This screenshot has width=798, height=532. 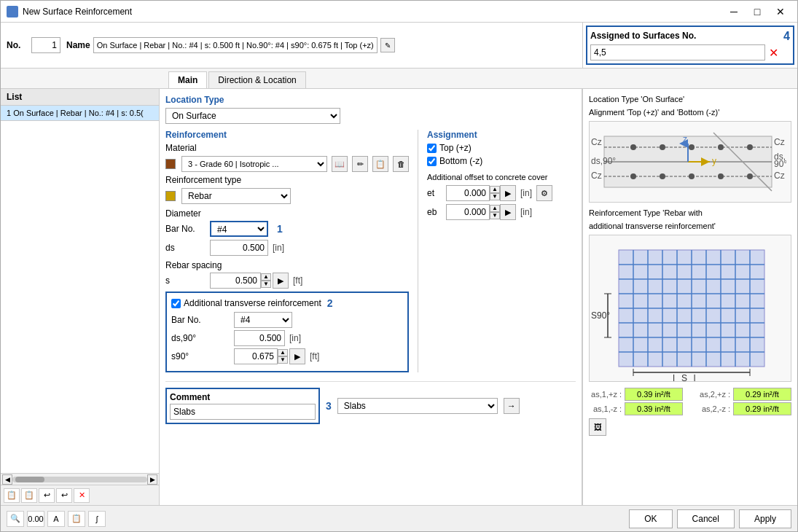 What do you see at coordinates (243, 397) in the screenshot?
I see `comment-label: Comment` at bounding box center [243, 397].